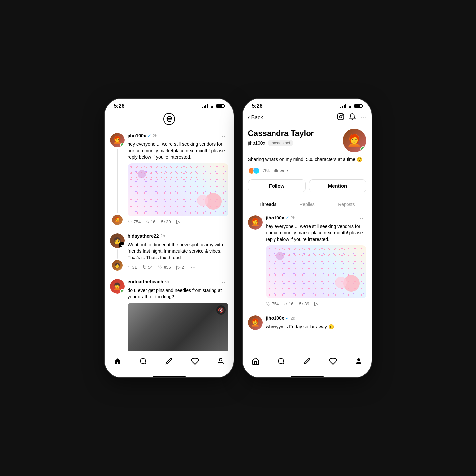 The height and width of the screenshot is (476, 476). What do you see at coordinates (147, 267) in the screenshot?
I see `repost-button-2: ↻ 54` at bounding box center [147, 267].